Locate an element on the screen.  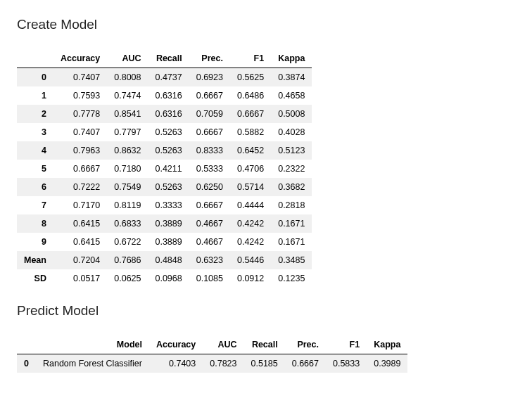
table-row: 40.79630.86320.52630.83330.64520.5123 is located at coordinates (165, 150).